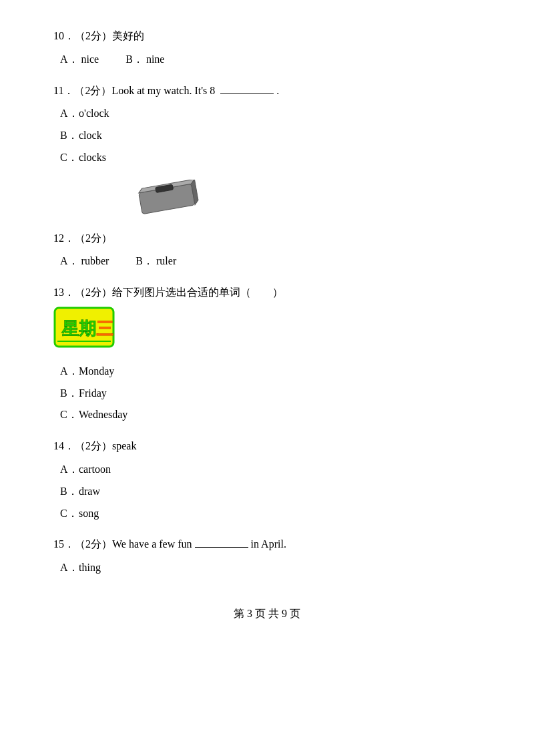 This screenshot has width=534, height=756. What do you see at coordinates (69, 136) in the screenshot?
I see `option-11-b-label: B．` at bounding box center [69, 136].